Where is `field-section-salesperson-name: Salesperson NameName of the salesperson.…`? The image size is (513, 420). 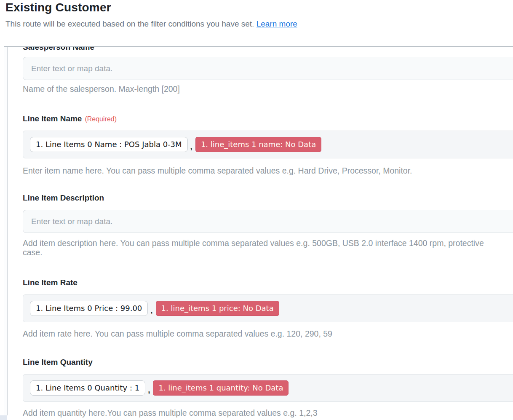 field-section-salesperson-name: Salesperson NameName of the salesperson.… is located at coordinates (268, 70).